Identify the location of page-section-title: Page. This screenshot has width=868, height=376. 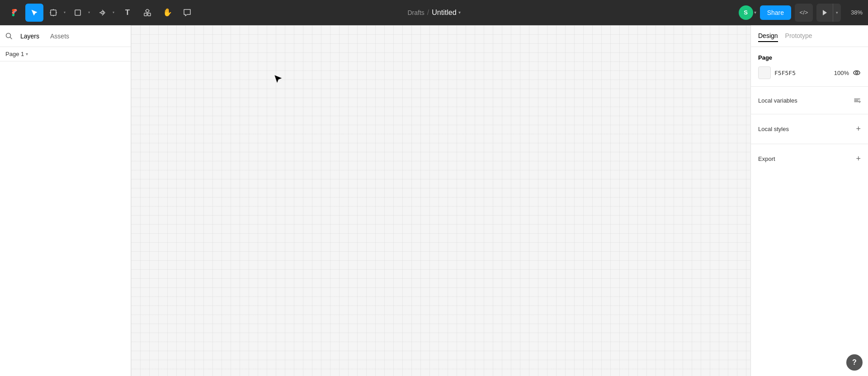
(809, 58).